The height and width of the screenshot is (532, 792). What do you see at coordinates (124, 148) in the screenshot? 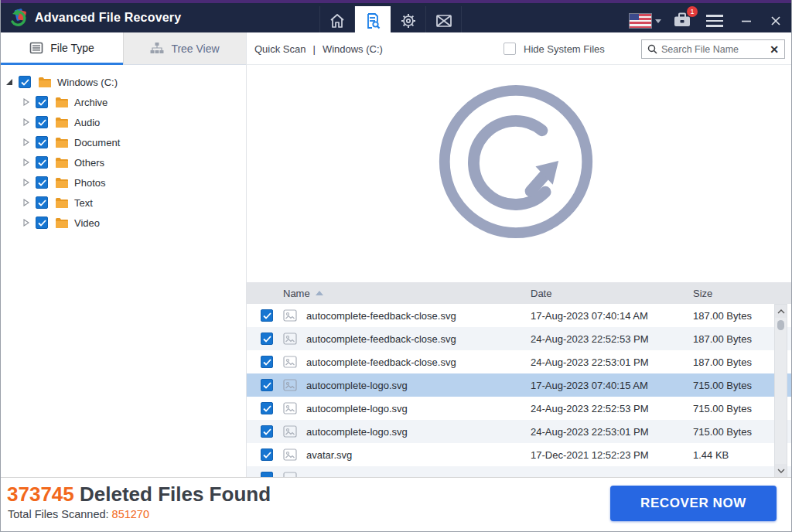
I see `folder-tree: Windows (C:) Archive Audio Document` at bounding box center [124, 148].